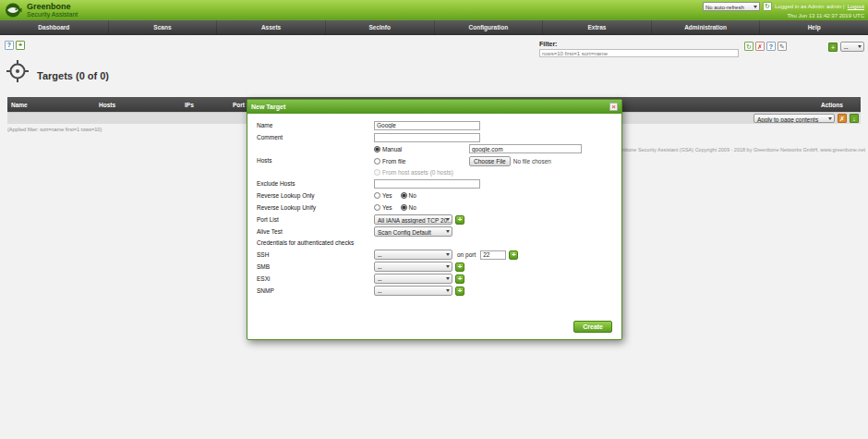 Image resolution: width=868 pixels, height=439 pixels. What do you see at coordinates (39, 10) in the screenshot?
I see `greenbone-logo: Greenbone Security Assistant` at bounding box center [39, 10].